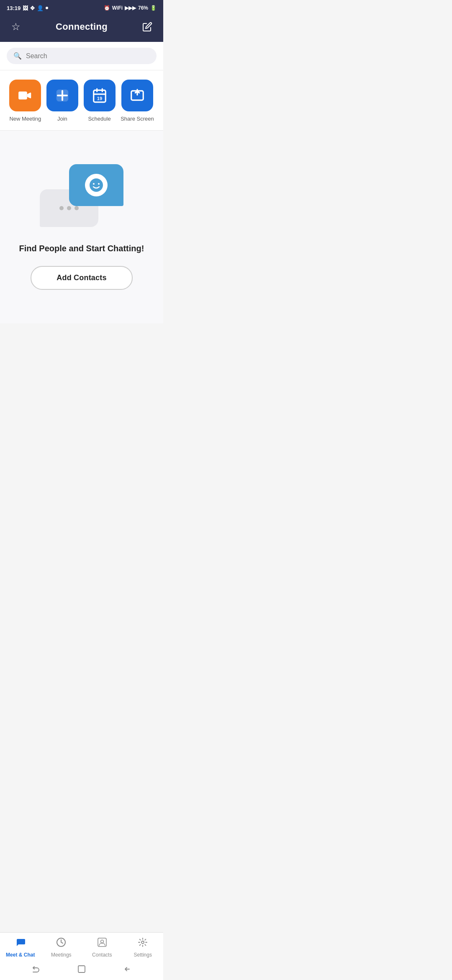  Describe the element at coordinates (82, 8) in the screenshot. I see `status-bar: 13:19 🖼 ✥ 👤 ⏰ WiFi ▶▶▶ 76% 🔋` at that location.